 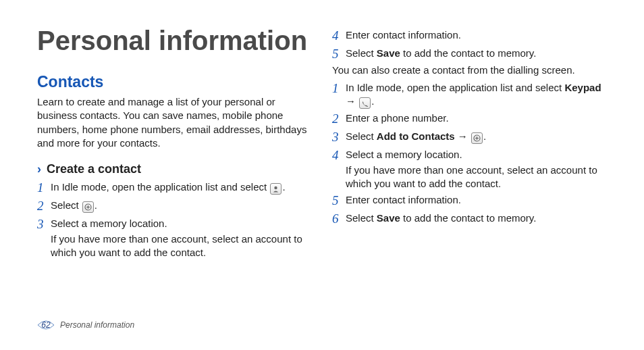 I want to click on left-steps: 1In Idle mode, open the application list…, so click(x=174, y=220).